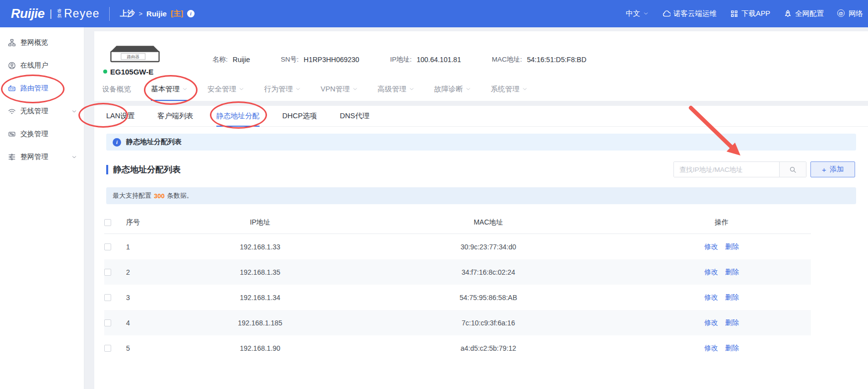 The width and height of the screenshot is (868, 389). I want to click on device-field-value: 100.64.101.81, so click(439, 60).